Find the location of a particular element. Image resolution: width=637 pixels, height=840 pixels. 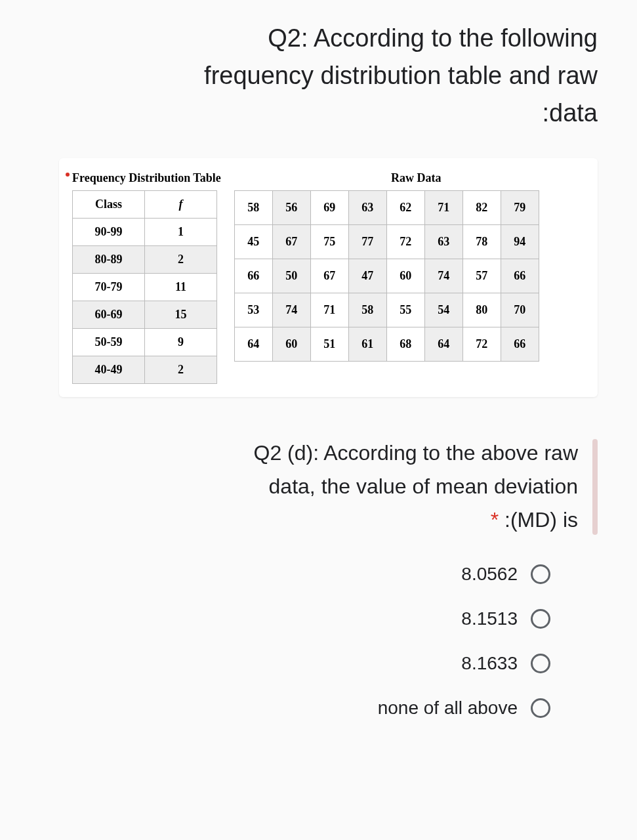

freq-header-f: f is located at coordinates (181, 205).